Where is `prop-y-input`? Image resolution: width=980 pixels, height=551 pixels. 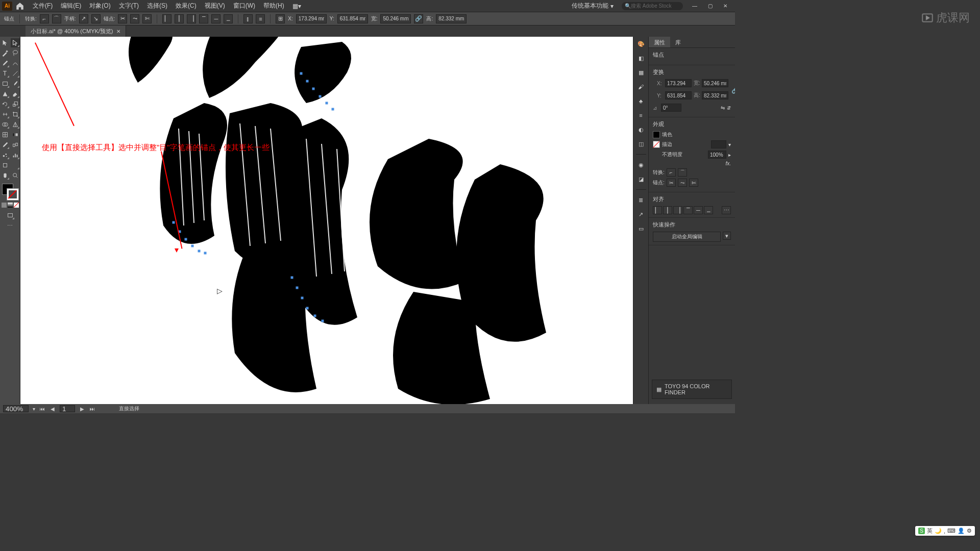
prop-y-input is located at coordinates (678, 95).